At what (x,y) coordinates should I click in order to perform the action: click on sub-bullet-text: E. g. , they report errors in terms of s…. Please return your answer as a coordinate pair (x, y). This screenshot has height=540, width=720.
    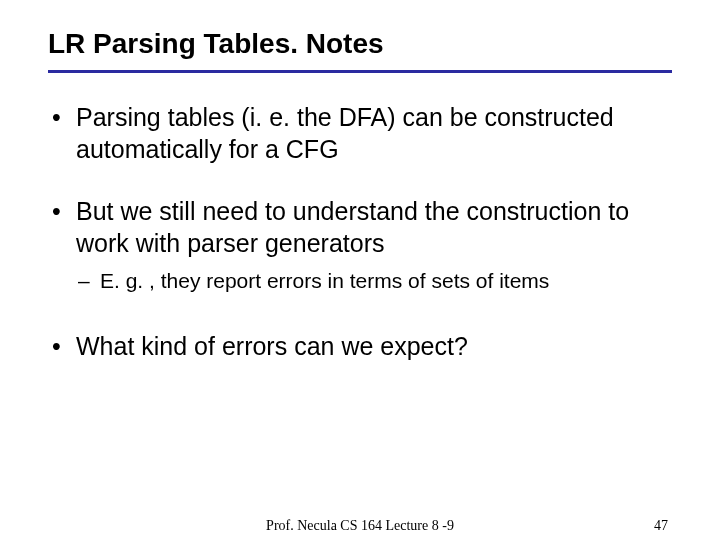
    Looking at the image, I should click on (324, 280).